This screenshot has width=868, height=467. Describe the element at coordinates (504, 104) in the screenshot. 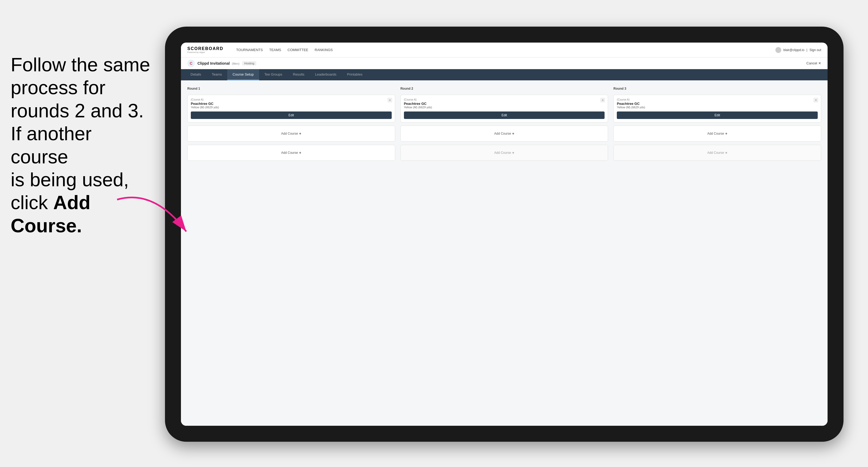

I see `round-2-course-name: Peachtree GC` at that location.